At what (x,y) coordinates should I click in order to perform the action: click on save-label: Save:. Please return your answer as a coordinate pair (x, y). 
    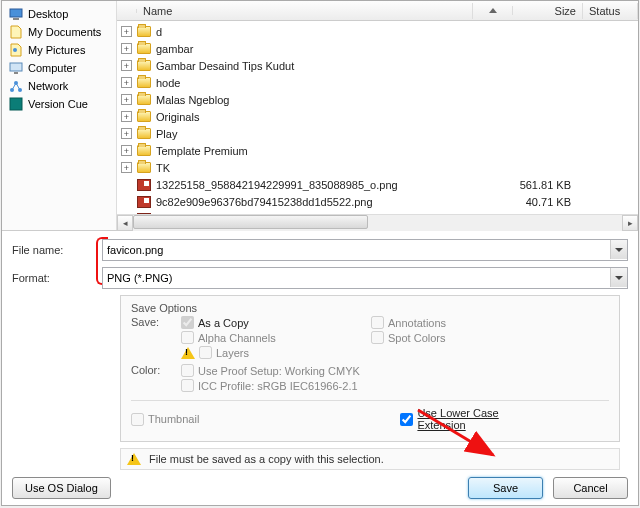
    Looking at the image, I should click on (156, 322).